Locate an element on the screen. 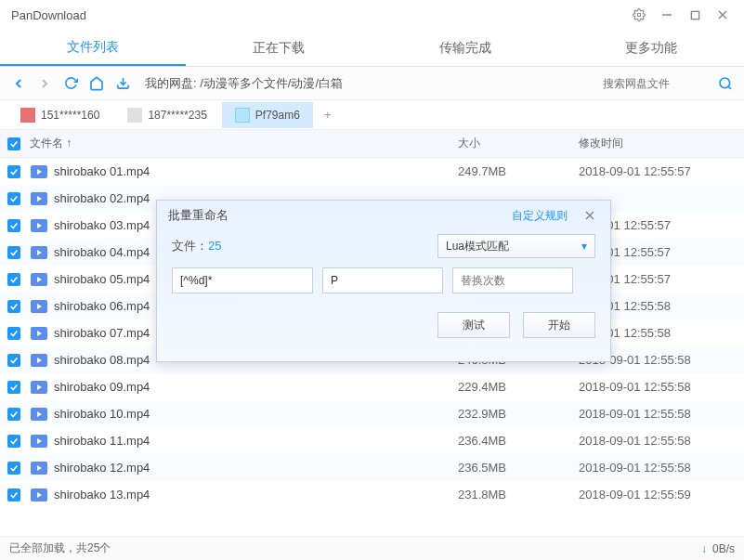 Image resolution: width=744 pixels, height=560 pixels. custom-rule-link: 自定义规则 is located at coordinates (540, 215).